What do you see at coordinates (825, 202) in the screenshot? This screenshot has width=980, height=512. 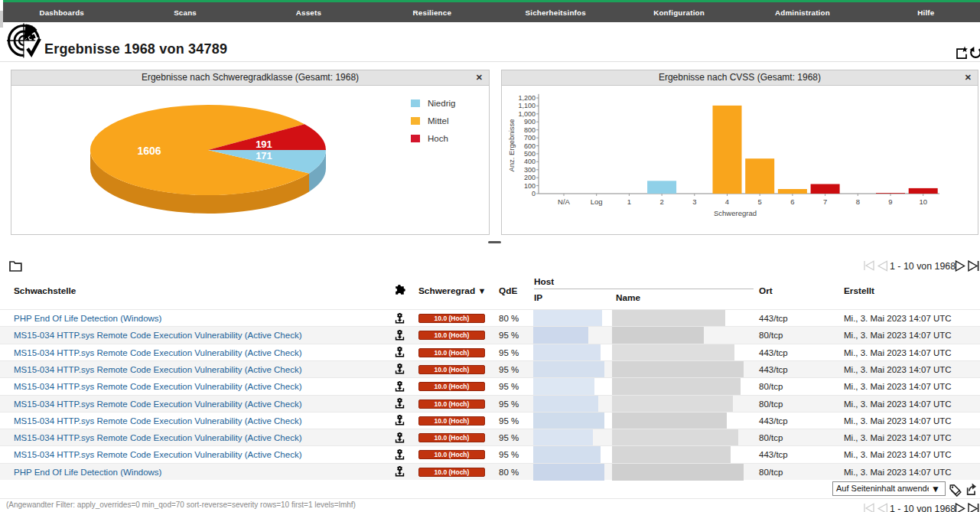 I see `svg-text: 7` at bounding box center [825, 202].